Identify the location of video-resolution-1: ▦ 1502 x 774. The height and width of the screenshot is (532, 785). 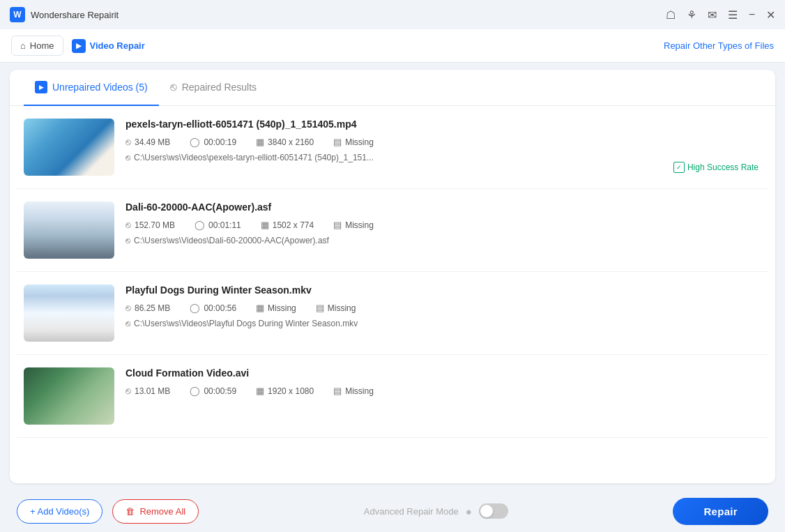
(287, 225).